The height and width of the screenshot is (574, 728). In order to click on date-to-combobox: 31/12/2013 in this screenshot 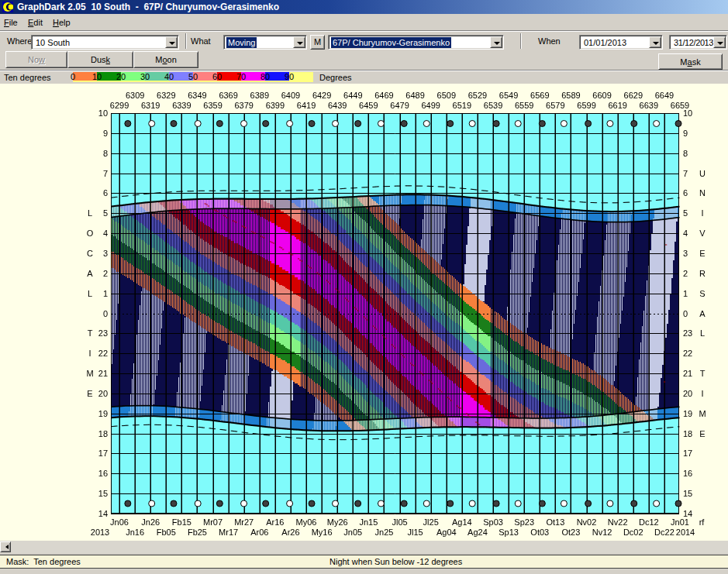, I will do `click(698, 42)`.